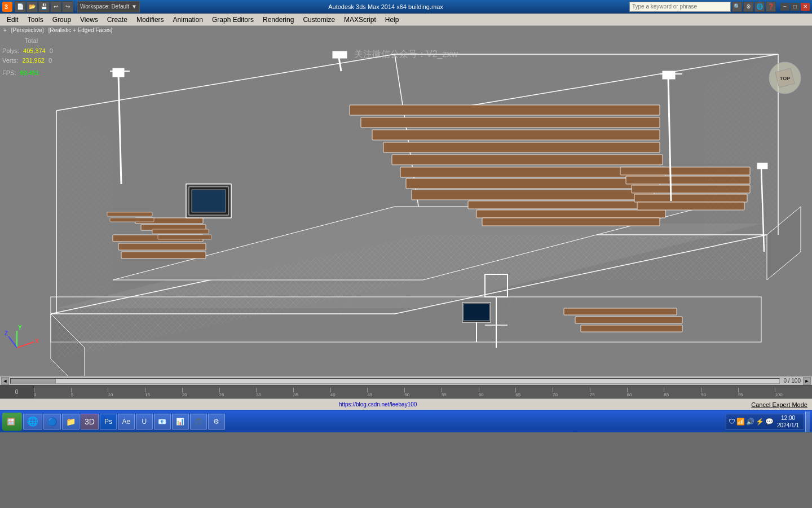  I want to click on taskbar-item-1: 📧, so click(162, 422).